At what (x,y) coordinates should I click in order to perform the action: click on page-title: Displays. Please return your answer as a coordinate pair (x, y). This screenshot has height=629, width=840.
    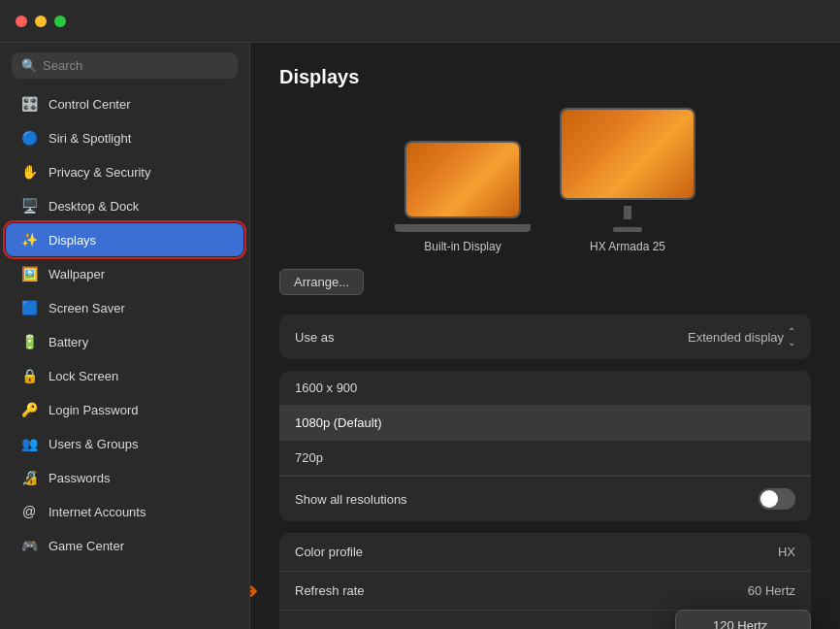
    Looking at the image, I should click on (545, 78).